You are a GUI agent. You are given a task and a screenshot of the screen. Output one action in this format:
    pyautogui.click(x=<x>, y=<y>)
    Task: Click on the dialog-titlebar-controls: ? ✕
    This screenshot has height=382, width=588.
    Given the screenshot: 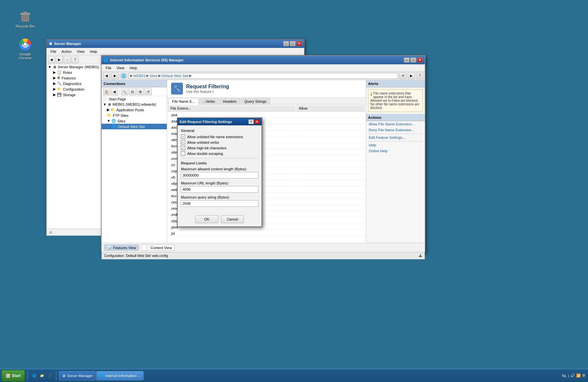 What is the action you would take?
    pyautogui.click(x=254, y=122)
    